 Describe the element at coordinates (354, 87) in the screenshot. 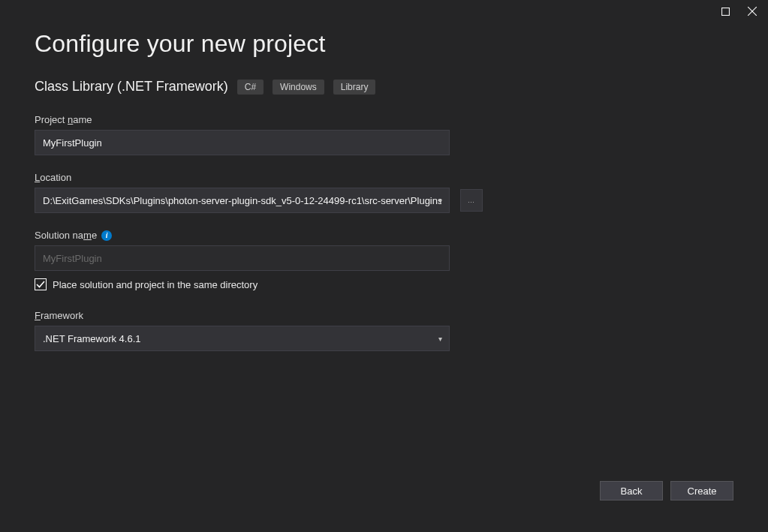

I see `tag-category: Library` at that location.